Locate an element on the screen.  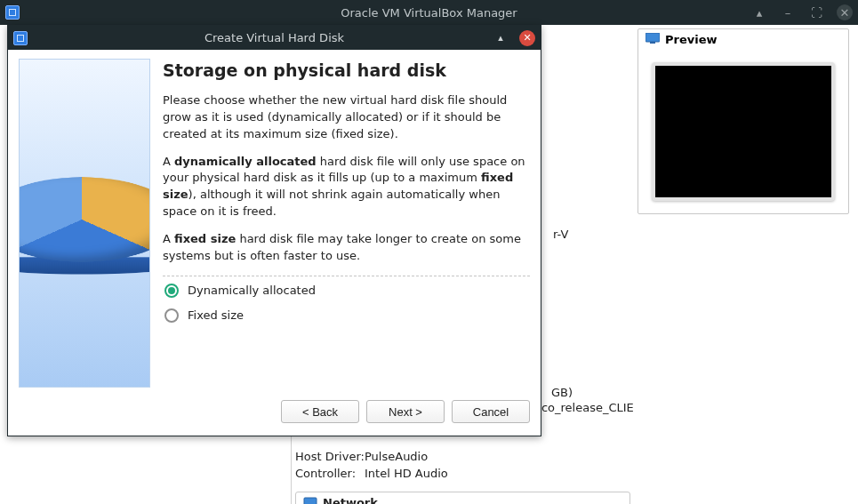
cancel-button: Cancel is located at coordinates (491, 412).